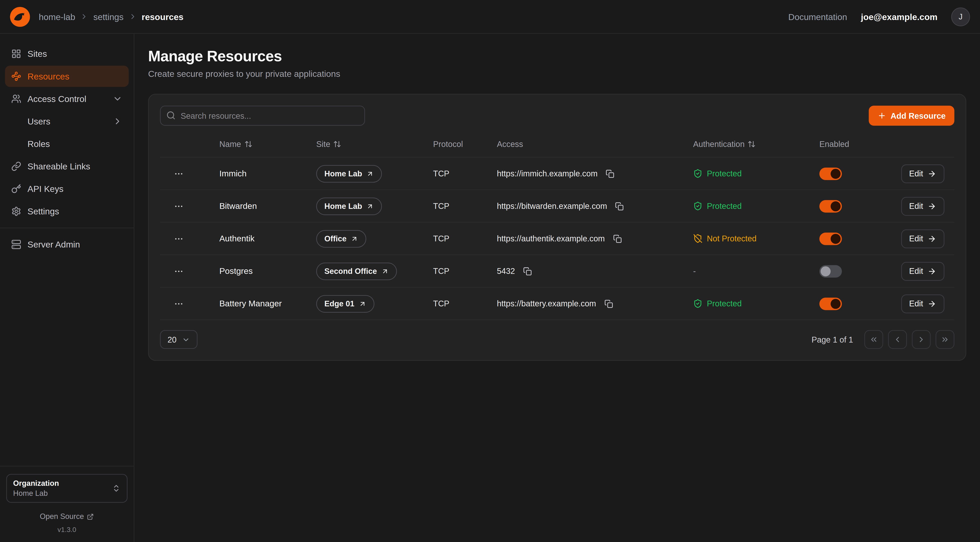 This screenshot has height=542, width=980. What do you see at coordinates (67, 488) in the screenshot?
I see `organization-selector: Organization Home Lab` at bounding box center [67, 488].